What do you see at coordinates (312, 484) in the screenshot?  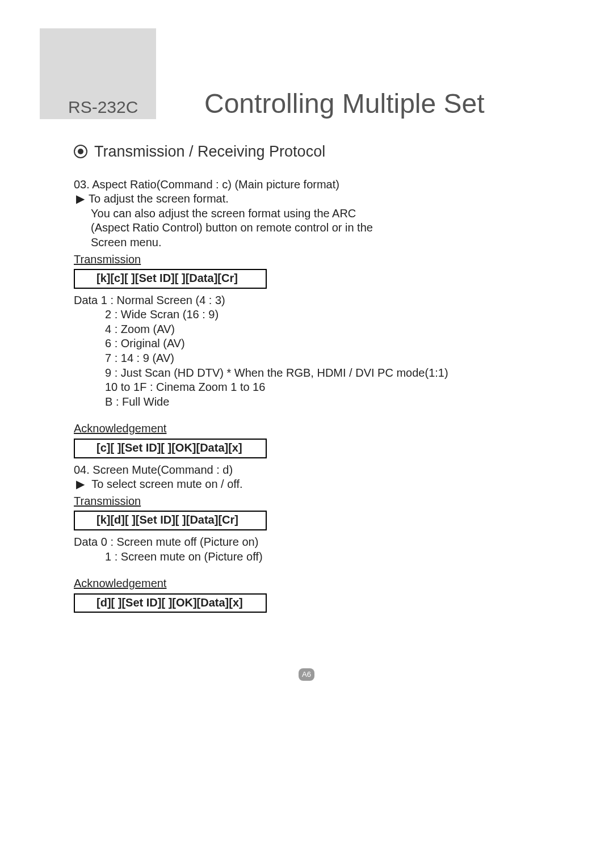 I see `cmd04-arrow-line: ▶ To select screen mute on / off.` at bounding box center [312, 484].